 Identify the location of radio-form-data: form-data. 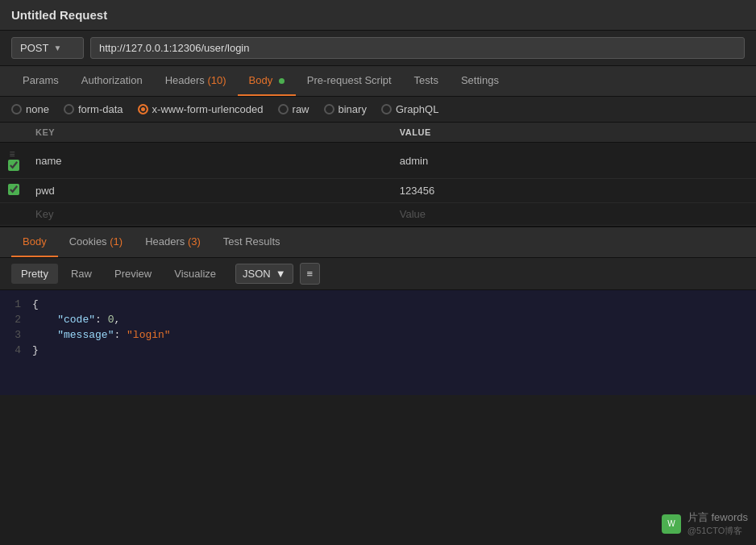
(93, 110).